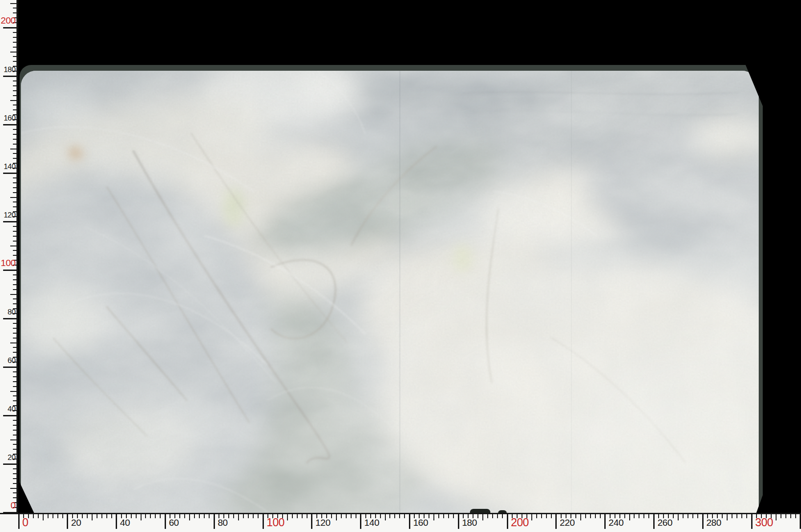 The image size is (801, 532). What do you see at coordinates (400, 513) in the screenshot?
I see `ruler-bottom-baseline` at bounding box center [400, 513].